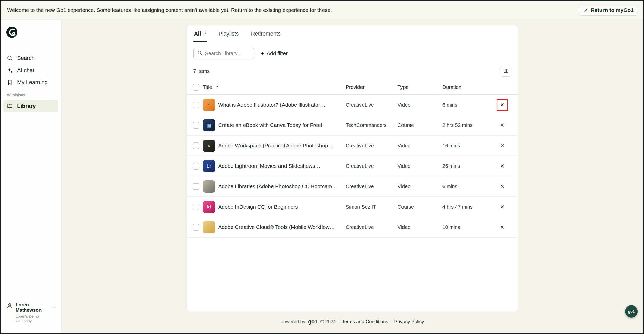  What do you see at coordinates (10, 106) in the screenshot?
I see `book-icon` at bounding box center [10, 106].